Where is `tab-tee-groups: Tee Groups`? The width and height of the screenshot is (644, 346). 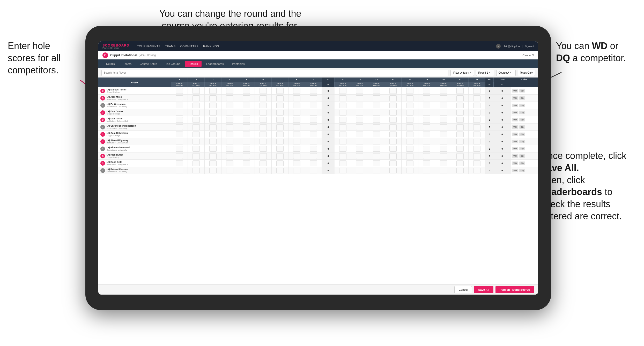 tab-tee-groups: Tee Groups is located at coordinates (173, 64).